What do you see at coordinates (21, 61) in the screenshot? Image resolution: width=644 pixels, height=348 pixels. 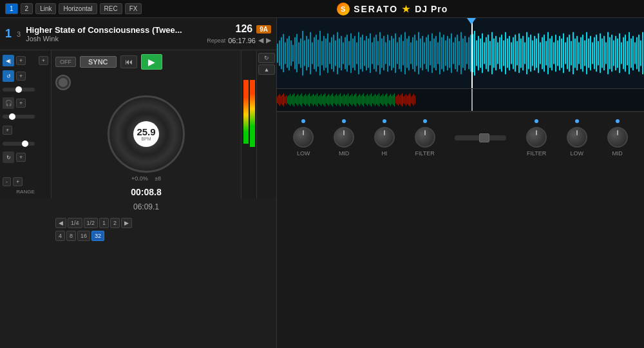 I see `eq-plus-1: +` at bounding box center [21, 61].